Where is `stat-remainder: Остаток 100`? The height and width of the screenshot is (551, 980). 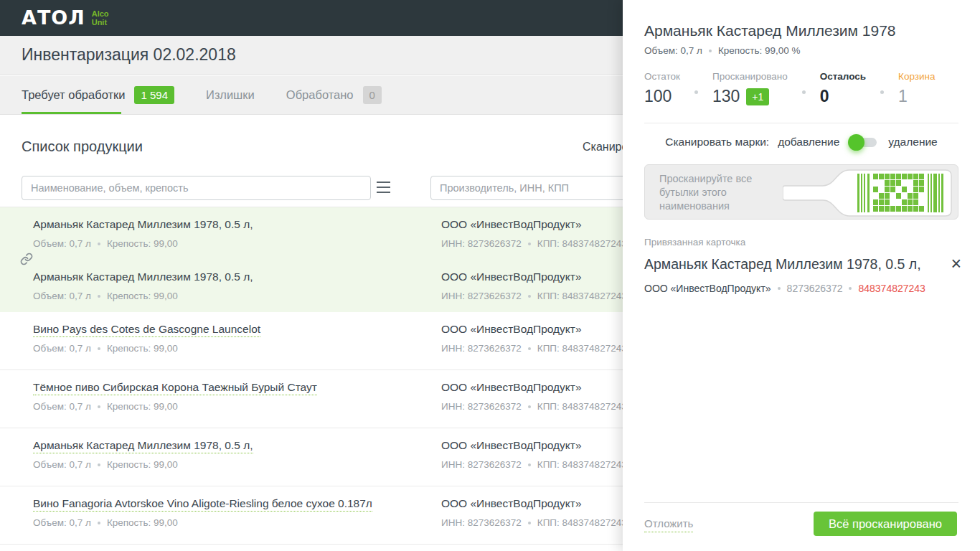
stat-remainder: Остаток 100 is located at coordinates (662, 89).